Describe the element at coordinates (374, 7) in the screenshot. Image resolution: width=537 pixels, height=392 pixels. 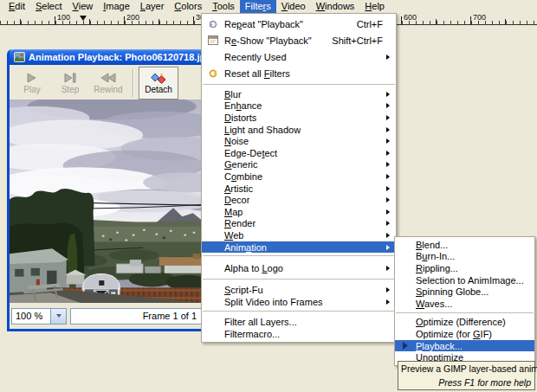
I see `menubar-item-help: Help` at that location.